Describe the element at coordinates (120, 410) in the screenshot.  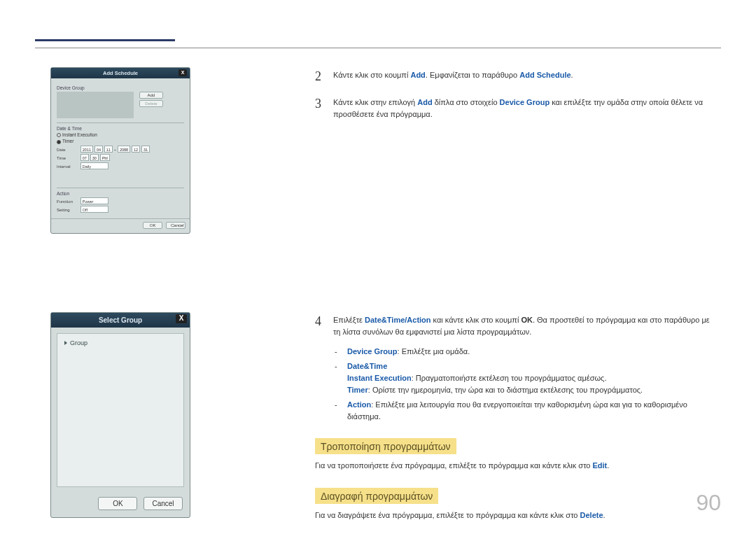
I see `group-tree: Group` at that location.